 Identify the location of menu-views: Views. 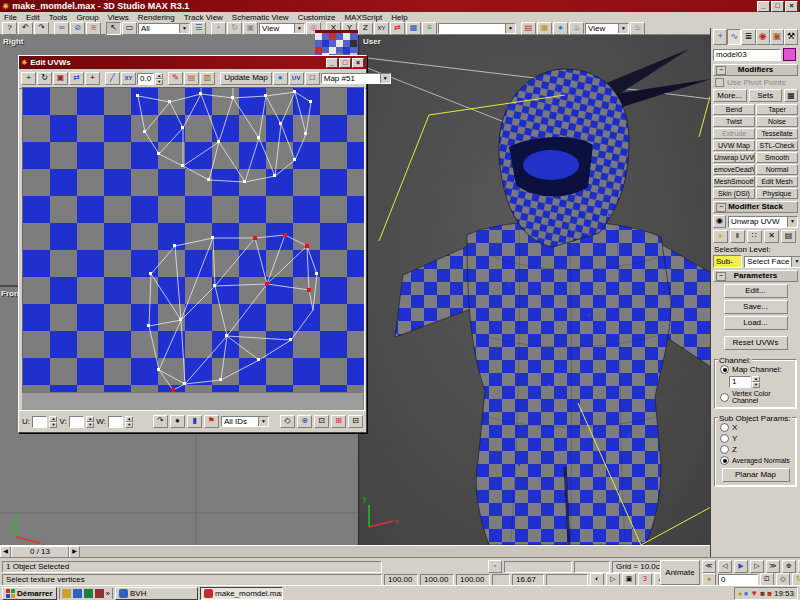
(118, 18).